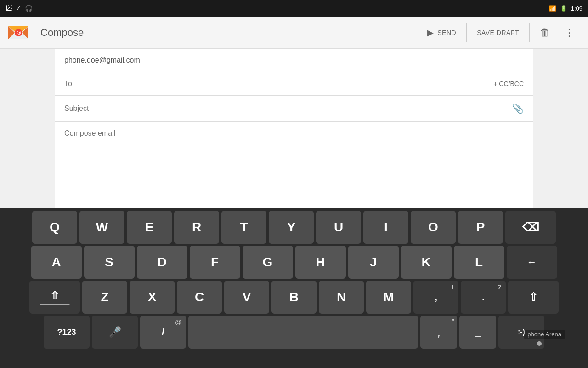  What do you see at coordinates (570, 33) in the screenshot?
I see `more-options-button: ⋮` at bounding box center [570, 33].